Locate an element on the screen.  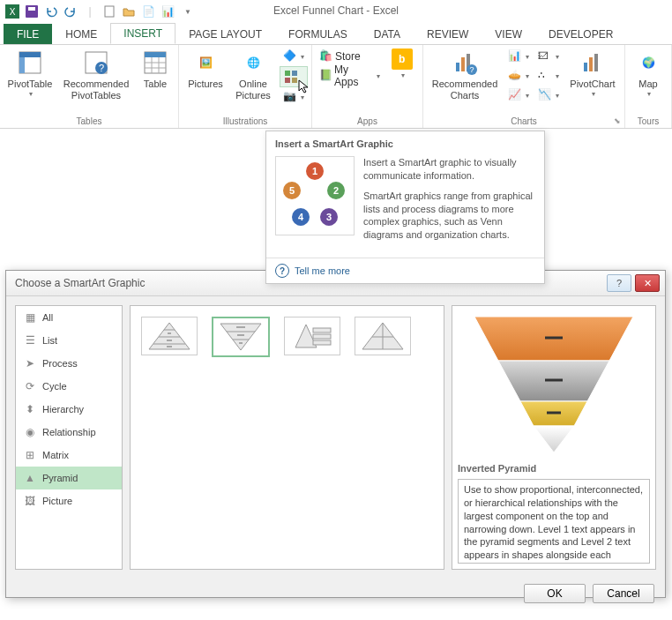
group-tables: PivotTable▾ ?Recommended PivotTables Tab… is located at coordinates (90, 86).